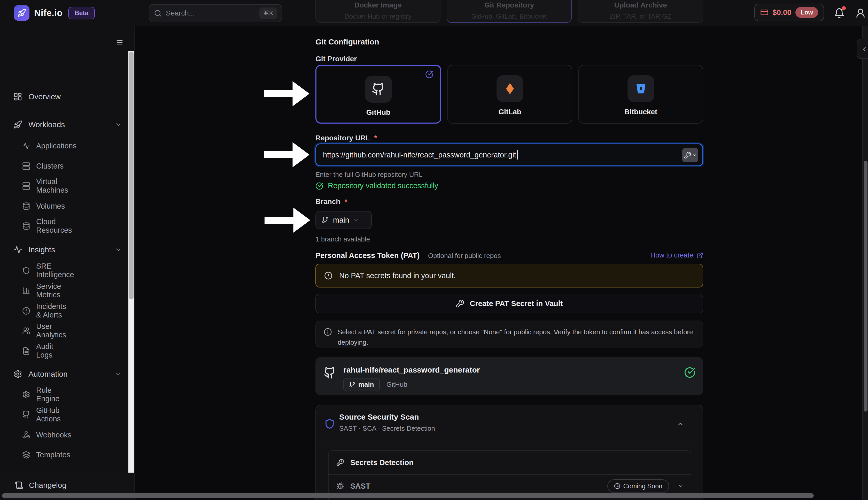 This screenshot has height=500, width=868. What do you see at coordinates (681, 424) in the screenshot?
I see `chevron-up-icon` at bounding box center [681, 424].